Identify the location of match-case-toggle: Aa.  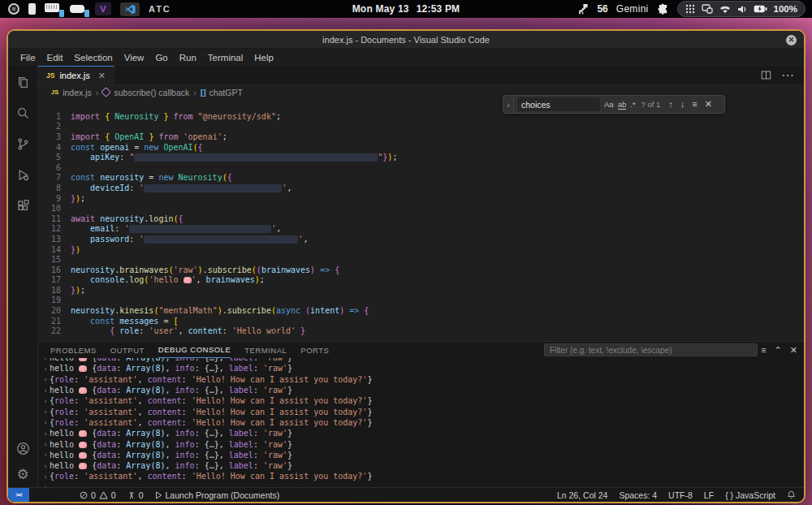
(609, 105).